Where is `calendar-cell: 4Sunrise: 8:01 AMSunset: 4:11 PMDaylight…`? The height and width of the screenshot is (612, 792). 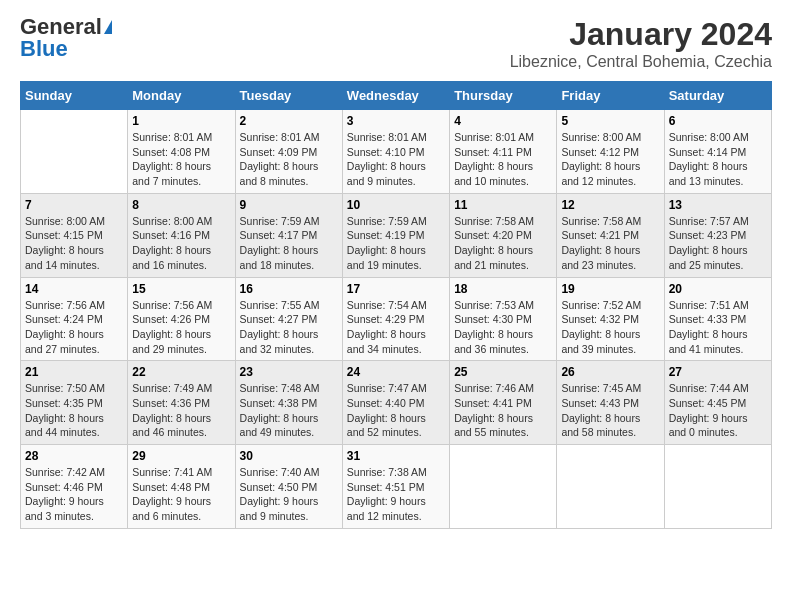 calendar-cell: 4Sunrise: 8:01 AMSunset: 4:11 PMDaylight… is located at coordinates (504, 152).